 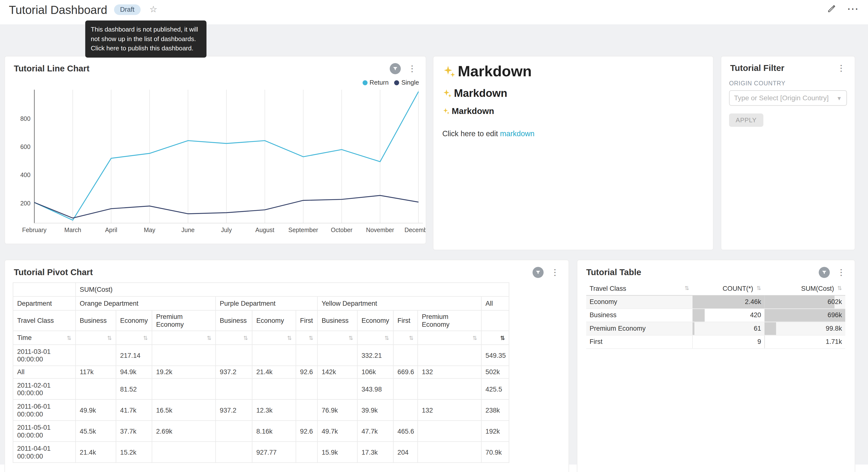 What do you see at coordinates (728, 328) in the screenshot?
I see `cell-count: 61` at bounding box center [728, 328].